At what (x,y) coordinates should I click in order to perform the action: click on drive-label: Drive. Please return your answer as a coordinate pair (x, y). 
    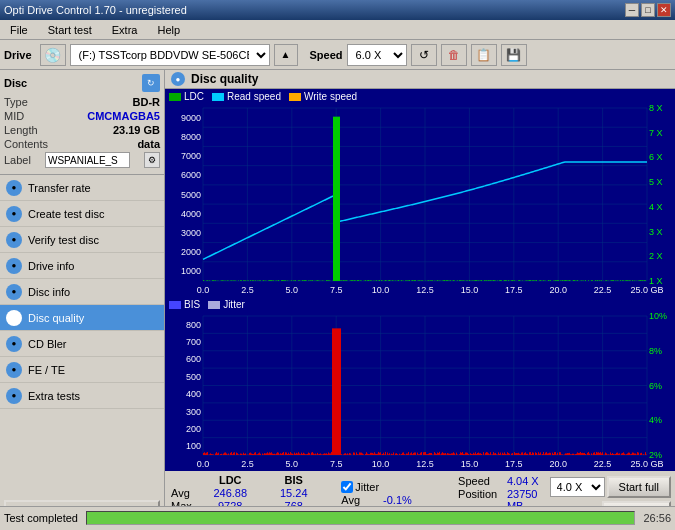
    Looking at the image, I should click on (18, 55).